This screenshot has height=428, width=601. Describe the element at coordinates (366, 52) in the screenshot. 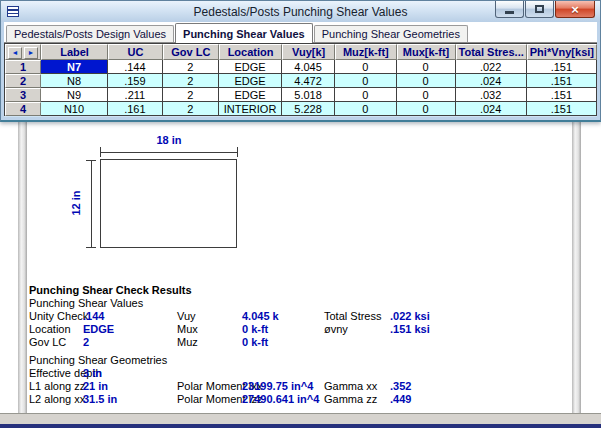

I see `column-header: Muz[k-ft]` at that location.